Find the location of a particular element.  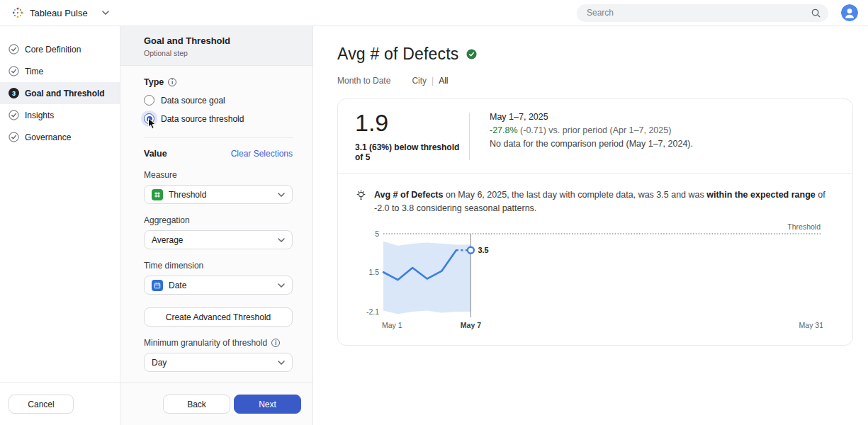

aggregation-field-label: Aggregation is located at coordinates (218, 220).